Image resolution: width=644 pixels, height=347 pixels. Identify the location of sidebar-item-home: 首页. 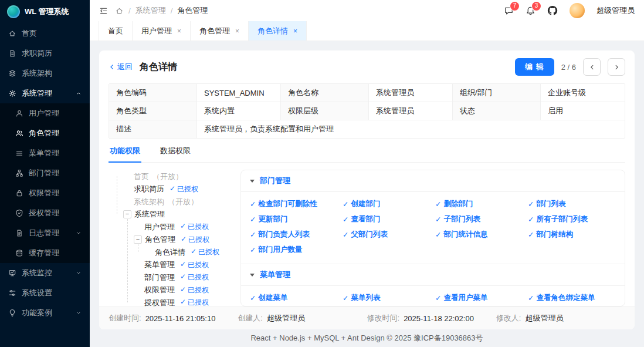
(45, 33).